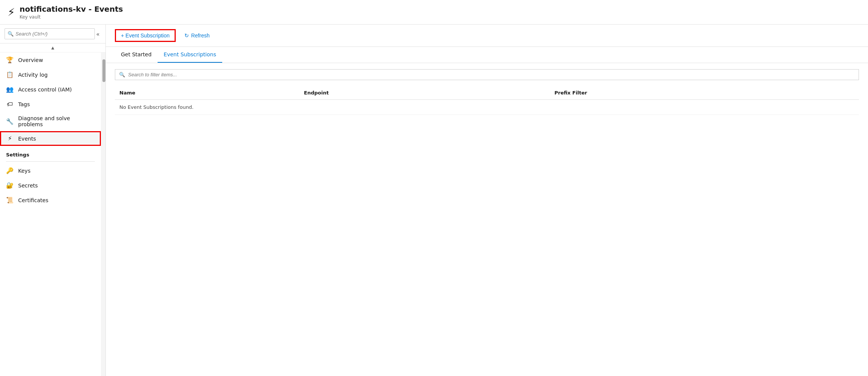 Image resolution: width=868 pixels, height=376 pixels. What do you see at coordinates (11, 34) in the screenshot?
I see `sidebar-search-icon: 🔍` at bounding box center [11, 34].